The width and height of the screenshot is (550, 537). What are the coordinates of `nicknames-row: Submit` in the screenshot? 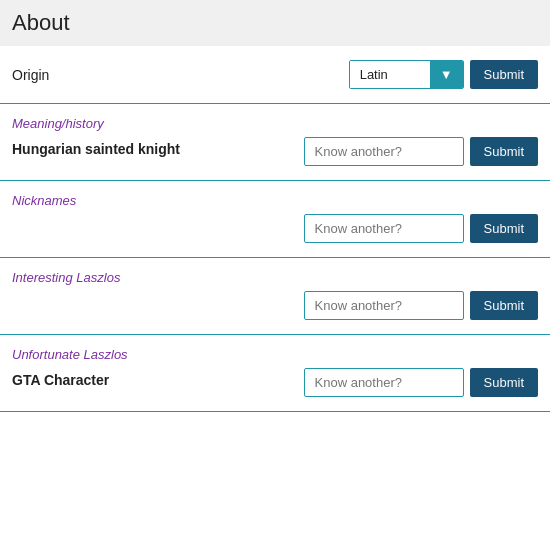 It's located at (275, 228).